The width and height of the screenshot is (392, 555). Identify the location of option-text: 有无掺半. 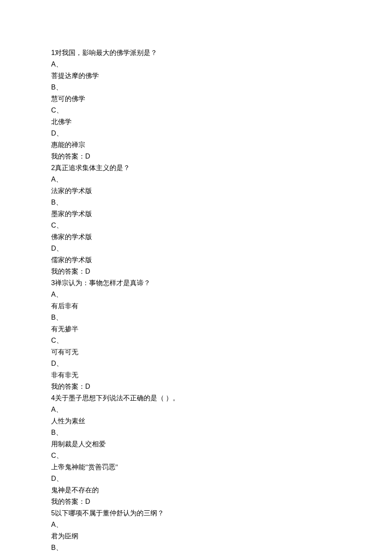
(65, 329).